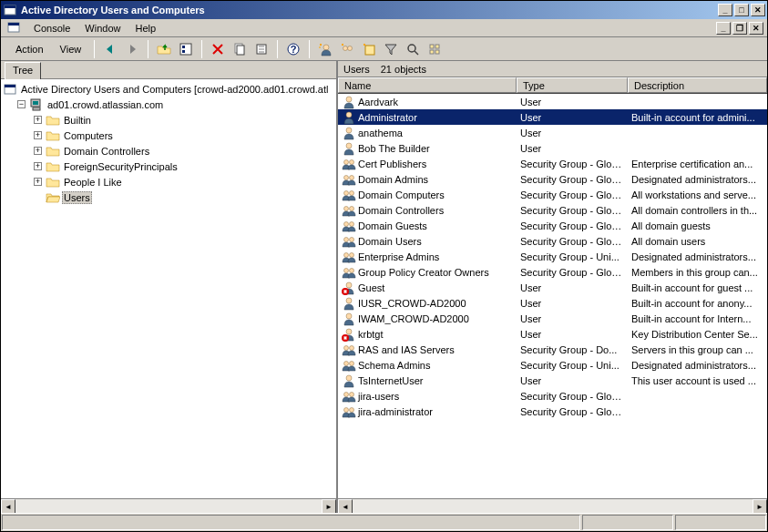 This screenshot has height=532, width=768. Describe the element at coordinates (552, 333) in the screenshot. I see `list-row: krbtgtUserKey Distribution Center Se...` at that location.